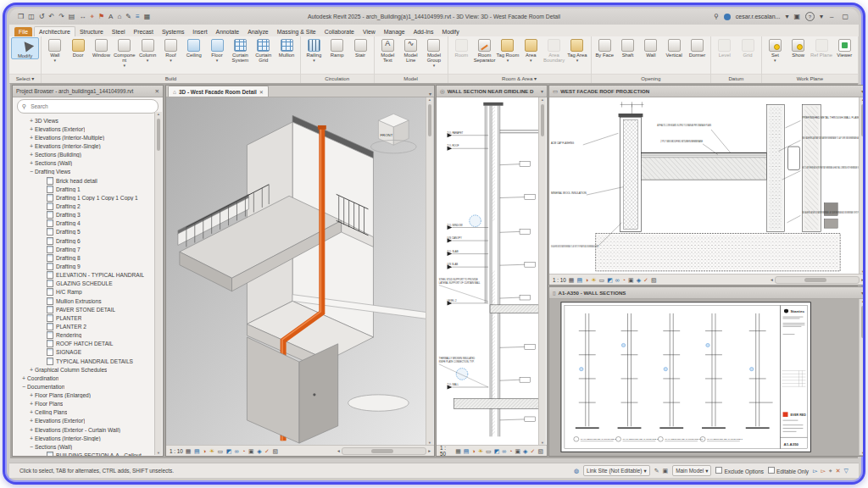  I want to click on ribbon-tab: Insert, so click(200, 32).